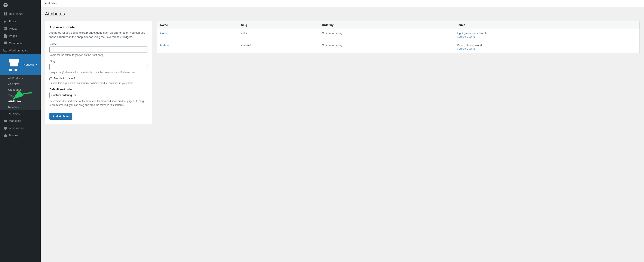 The image size is (644, 262). What do you see at coordinates (20, 43) in the screenshot?
I see `sidebar-item-comments: Comments` at bounding box center [20, 43].